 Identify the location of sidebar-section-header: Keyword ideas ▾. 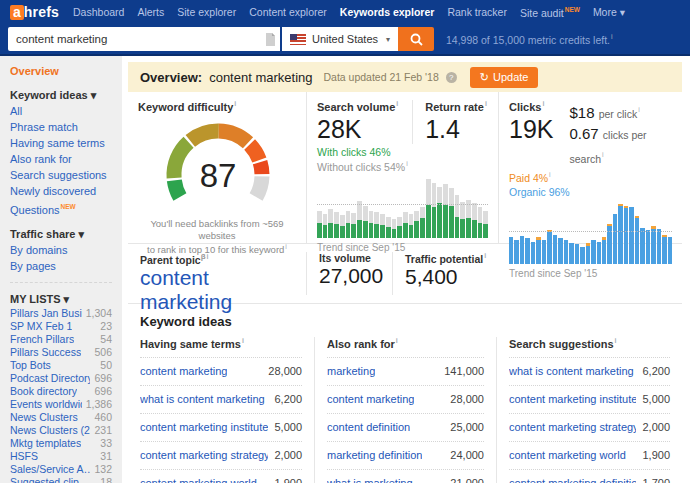
(61, 95).